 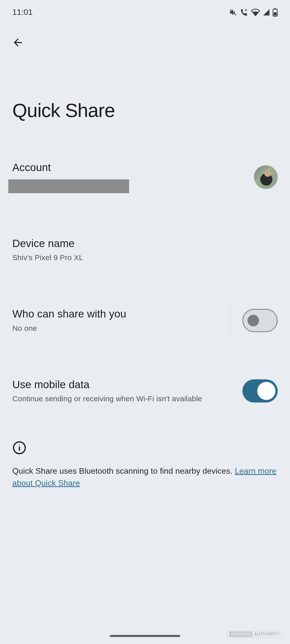 I want to click on battery-icon, so click(x=275, y=12).